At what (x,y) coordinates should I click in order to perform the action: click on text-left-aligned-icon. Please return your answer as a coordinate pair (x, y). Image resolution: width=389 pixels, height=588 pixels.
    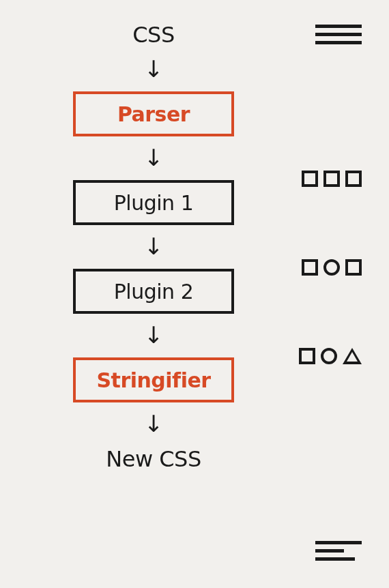
    Looking at the image, I should click on (338, 551).